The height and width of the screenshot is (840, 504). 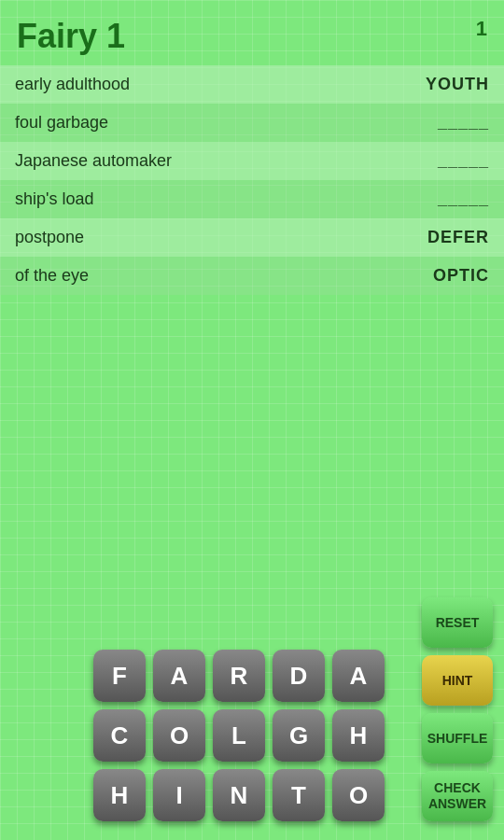 What do you see at coordinates (457, 738) in the screenshot?
I see `shuffle-button: SHUFFLE` at bounding box center [457, 738].